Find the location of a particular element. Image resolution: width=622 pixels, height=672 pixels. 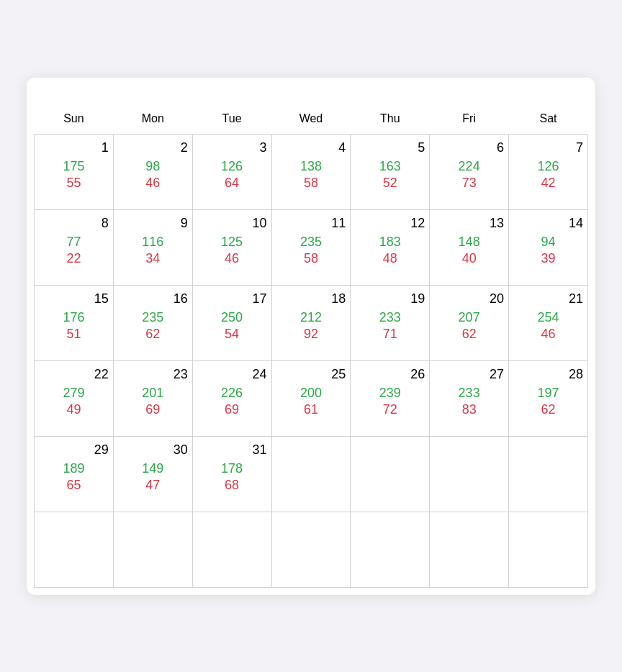

day-green-value: 233 is located at coordinates (390, 318).